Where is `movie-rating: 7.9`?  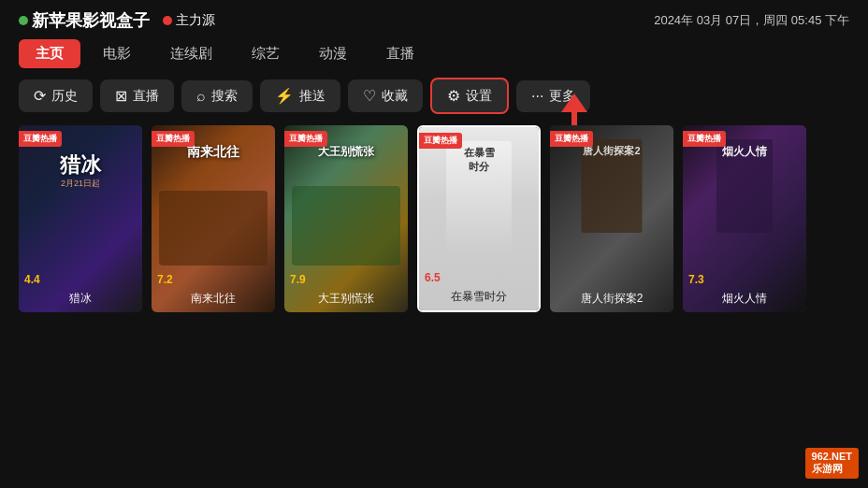
movie-rating: 7.9 is located at coordinates (297, 280).